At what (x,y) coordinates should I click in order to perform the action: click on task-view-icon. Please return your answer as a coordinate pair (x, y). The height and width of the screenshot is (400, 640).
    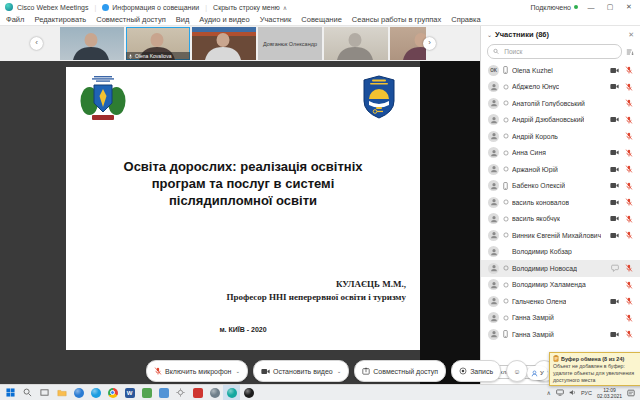
    Looking at the image, I should click on (44, 392).